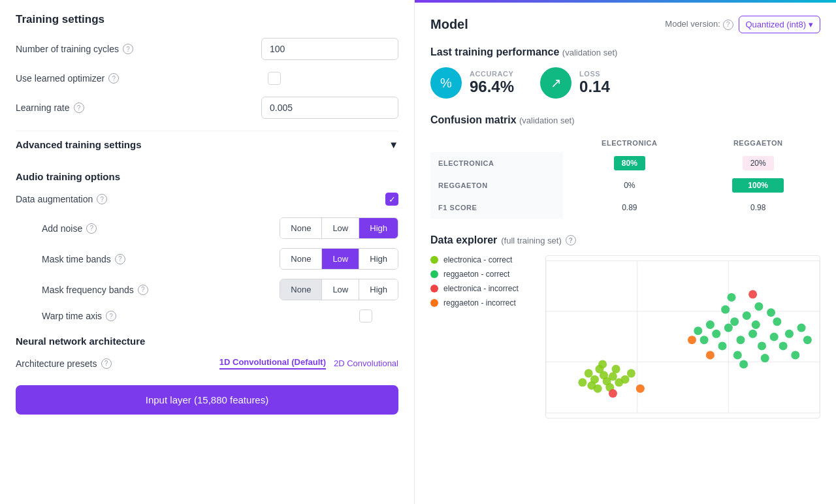 This screenshot has width=836, height=504. What do you see at coordinates (120, 259) in the screenshot?
I see `mask-time-help-icon: ?` at bounding box center [120, 259].